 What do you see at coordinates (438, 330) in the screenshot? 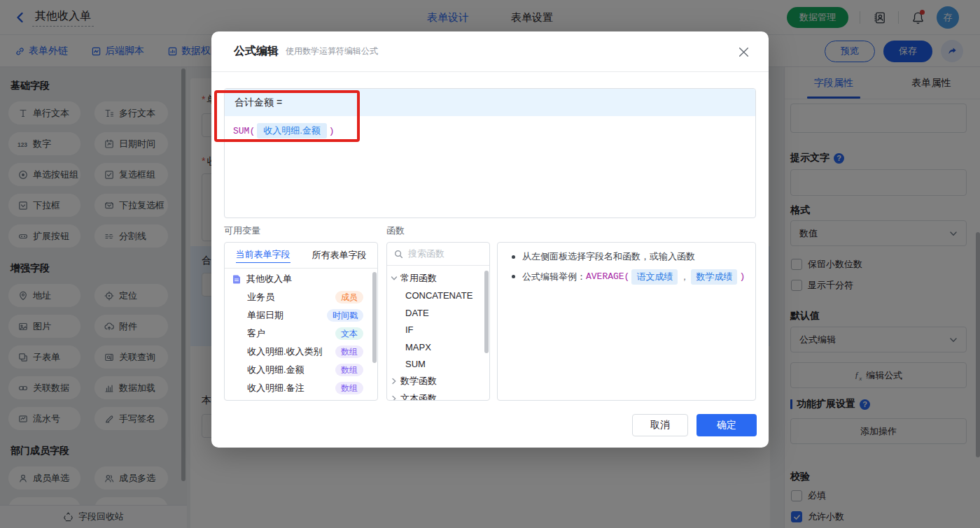
I see `function-item: IF` at bounding box center [438, 330].